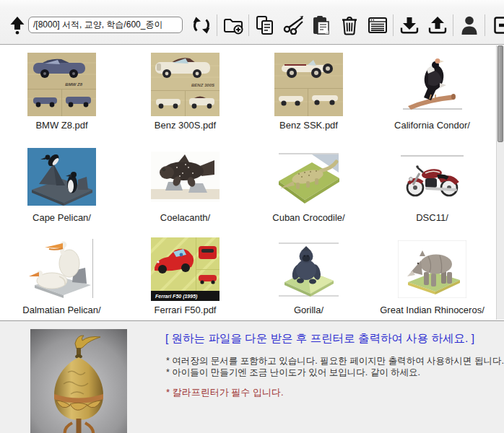  I want to click on scissors-icon, so click(293, 25).